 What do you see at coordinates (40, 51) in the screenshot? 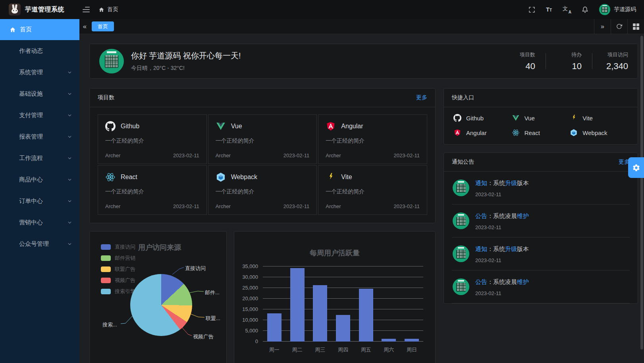
I see `sidebar-item: 作者动态` at bounding box center [40, 51].